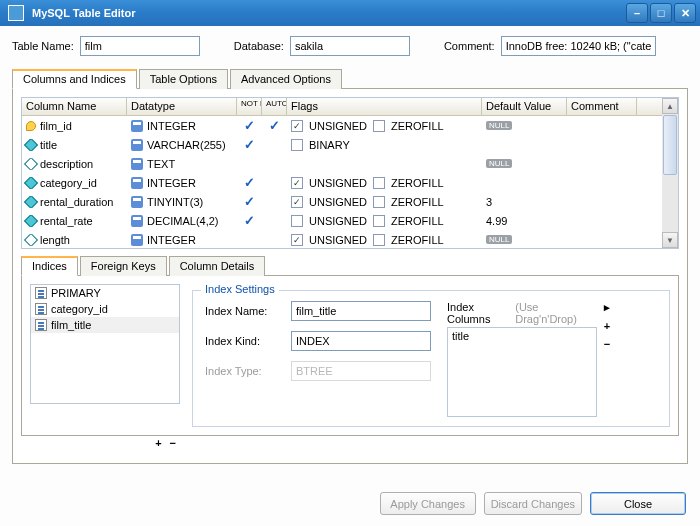 The width and height of the screenshot is (700, 526). I want to click on add-index-button: +, so click(158, 443).